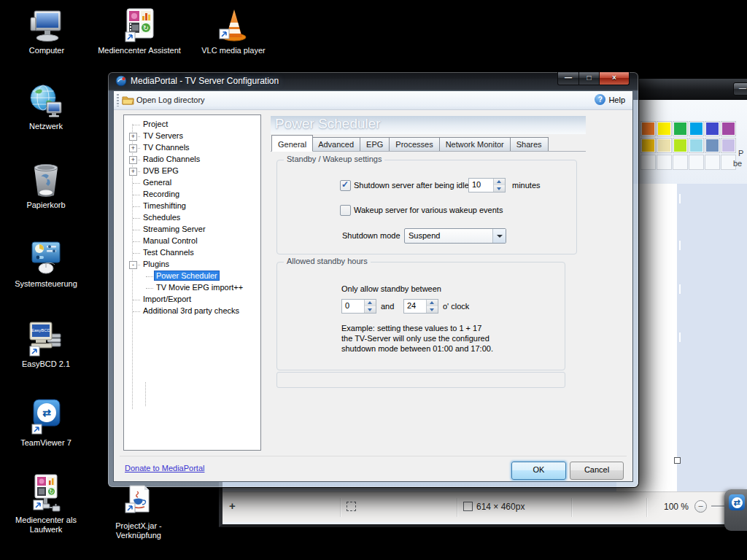  I want to click on ok-button: OK, so click(538, 471).